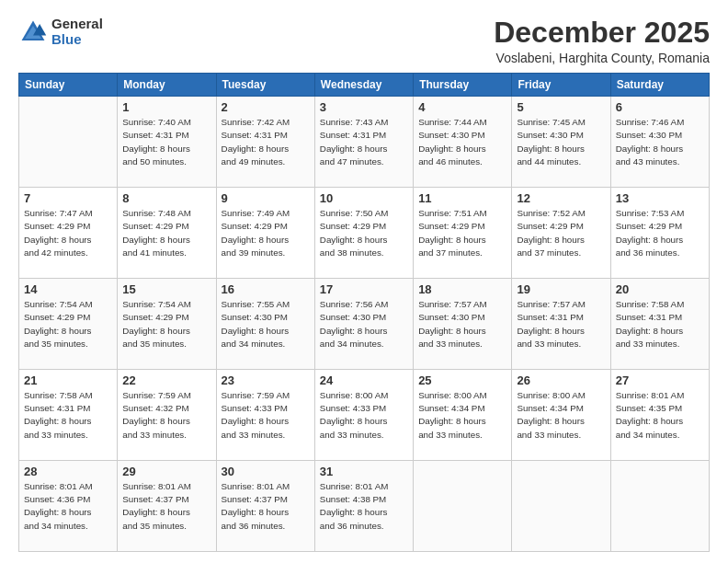 This screenshot has width=728, height=563. I want to click on day-number: 14, so click(68, 289).